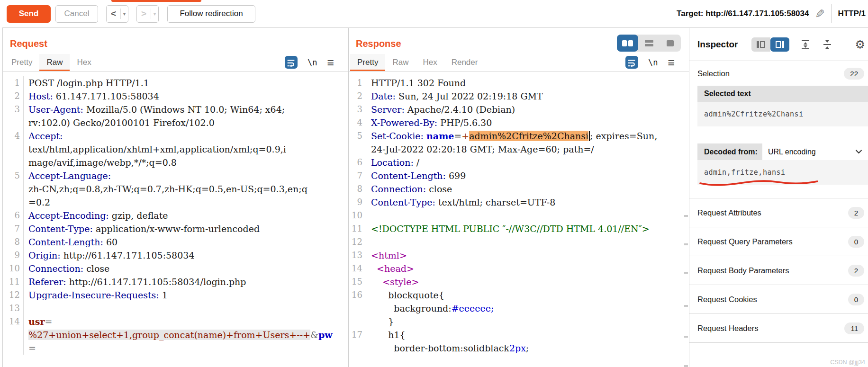  I want to click on code-text: Date: Sun, 24 Jul 2022 02:19:18 GMT, so click(455, 96).